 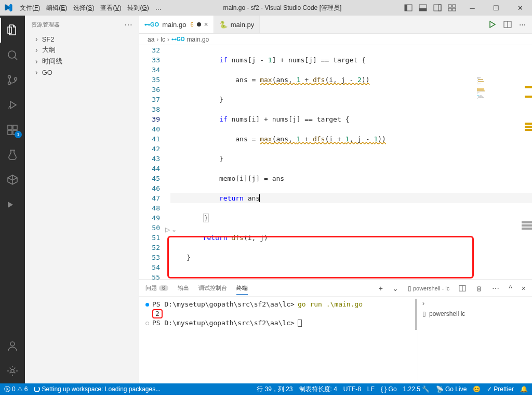 I want to click on new-terminal-icon: +, so click(x=381, y=288).